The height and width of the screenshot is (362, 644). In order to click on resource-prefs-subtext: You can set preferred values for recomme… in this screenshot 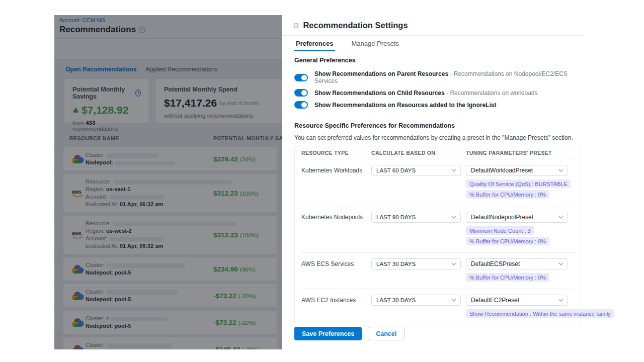, I will do `click(439, 138)`.